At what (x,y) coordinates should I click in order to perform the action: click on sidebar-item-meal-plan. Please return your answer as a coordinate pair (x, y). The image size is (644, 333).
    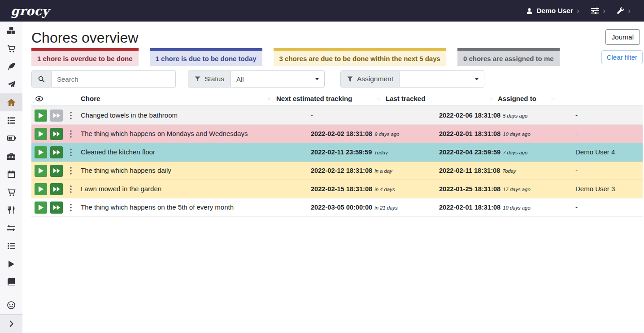
    Looking at the image, I should click on (11, 84).